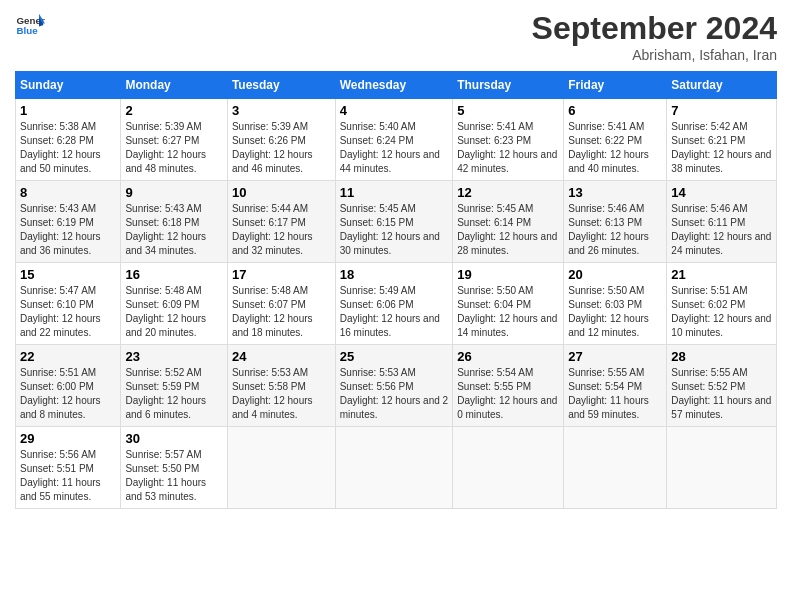  I want to click on day-number: 6, so click(615, 110).